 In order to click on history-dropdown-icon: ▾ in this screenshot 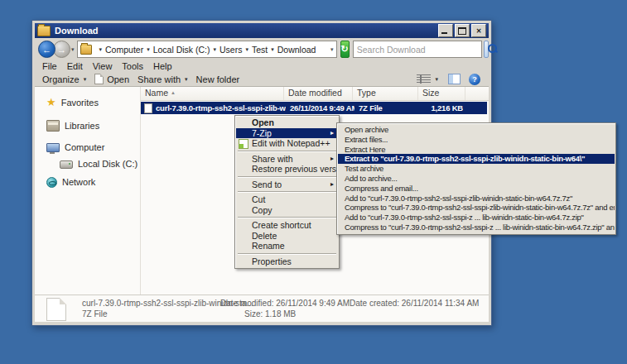, I will do `click(73, 50)`.